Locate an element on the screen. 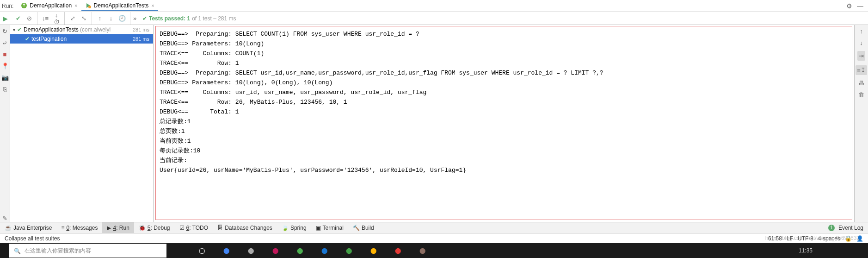 The height and width of the screenshot is (258, 868). toggle-auto-icon: ⤾ is located at coordinates (5, 43).